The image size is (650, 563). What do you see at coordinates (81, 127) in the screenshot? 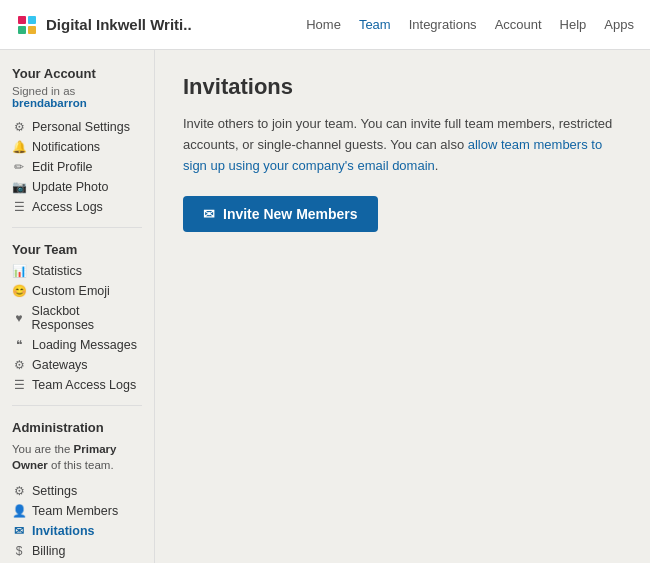
I see `sidebar-label: Personal Settings` at bounding box center [81, 127].